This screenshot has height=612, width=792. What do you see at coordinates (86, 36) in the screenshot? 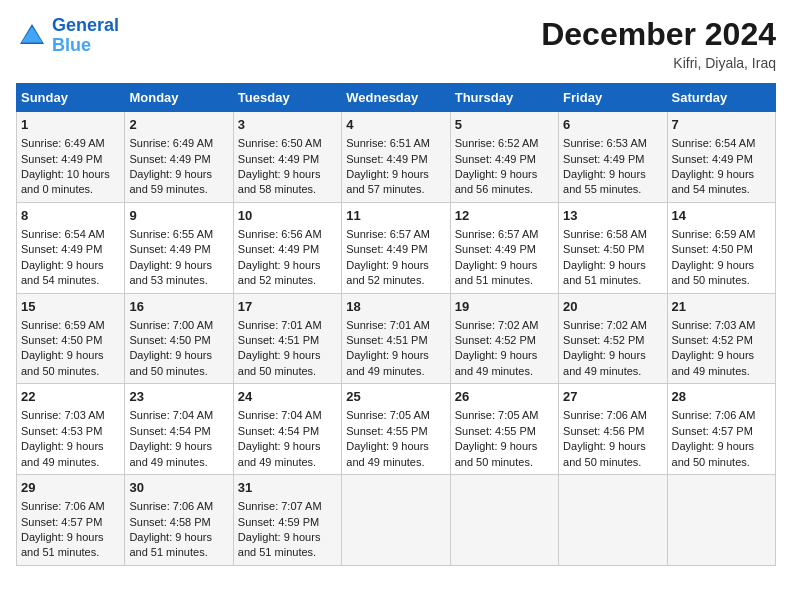
I see `logo-text: General Blue` at bounding box center [86, 36].